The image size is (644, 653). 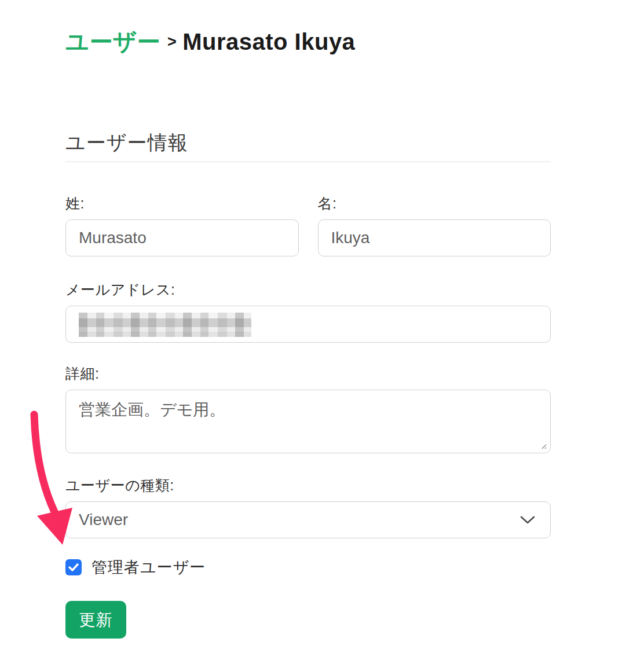 What do you see at coordinates (308, 485) in the screenshot?
I see `user-type-label: ユーザーの種類:` at bounding box center [308, 485].